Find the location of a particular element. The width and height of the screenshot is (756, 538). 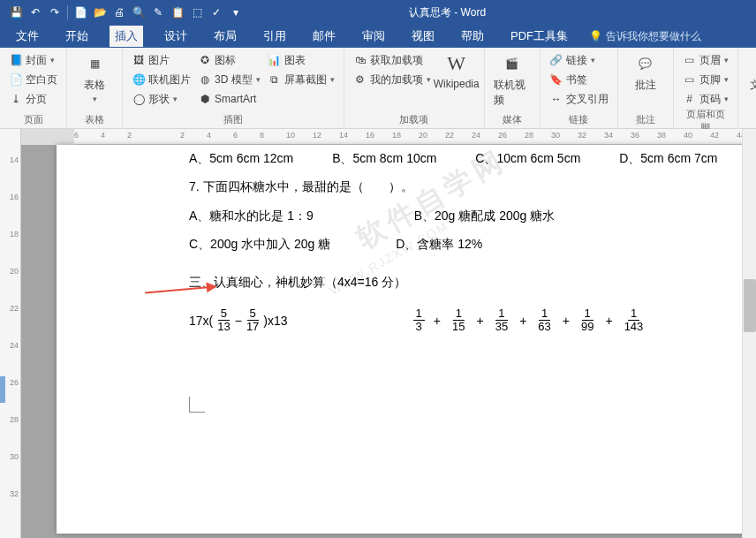

ribbon-group-comments: 💬 批注 批注 is located at coordinates (646, 88).